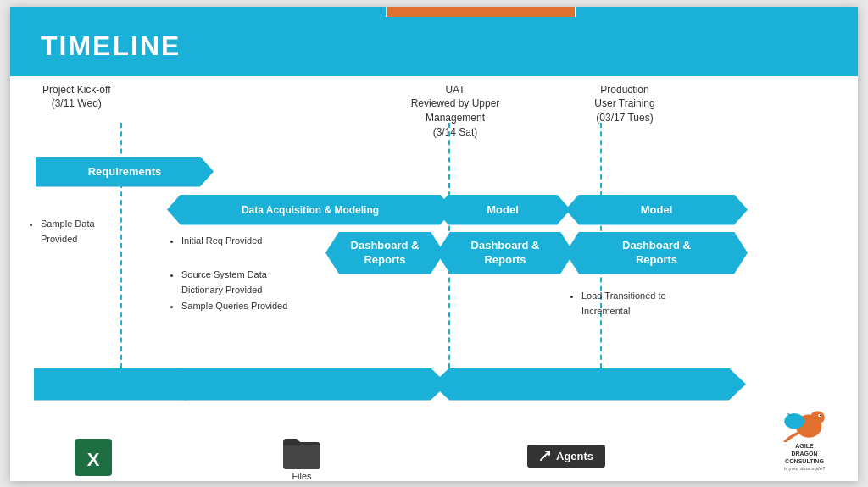  Describe the element at coordinates (302, 476) in the screenshot. I see `folder-label: Files` at that location.